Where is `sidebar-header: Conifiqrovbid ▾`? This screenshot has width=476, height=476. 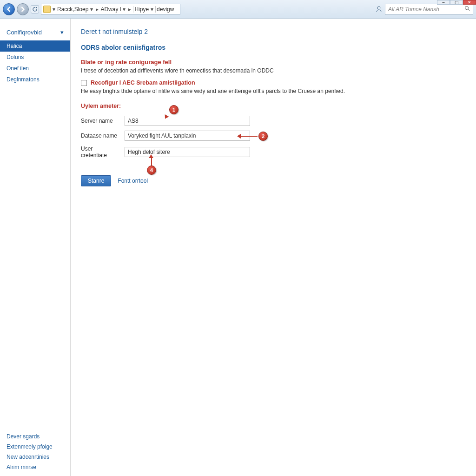
sidebar-header: Conifiqrovbid ▾ is located at coordinates (35, 33).